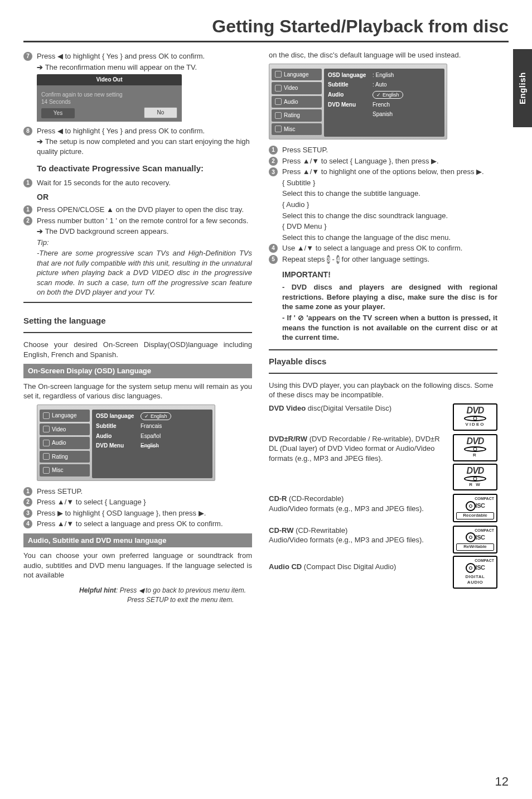 The image size is (532, 799). What do you see at coordinates (358, 408) in the screenshot?
I see `disc-description: DVD Video disc(Digital Versatile Disc)` at bounding box center [358, 408].